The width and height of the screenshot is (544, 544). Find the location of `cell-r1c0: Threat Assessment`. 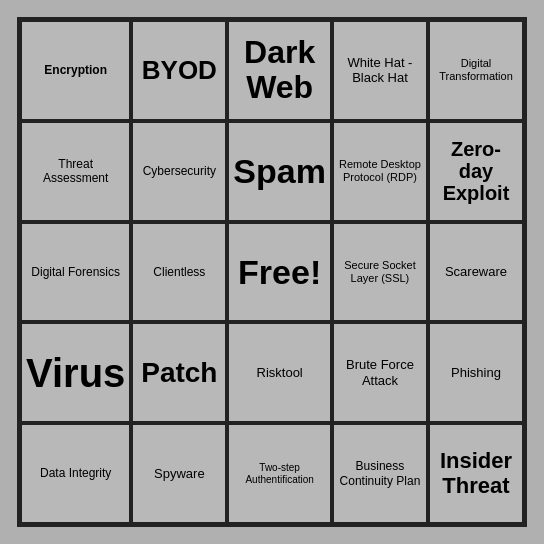

cell-r1c0: Threat Assessment is located at coordinates (76, 172).